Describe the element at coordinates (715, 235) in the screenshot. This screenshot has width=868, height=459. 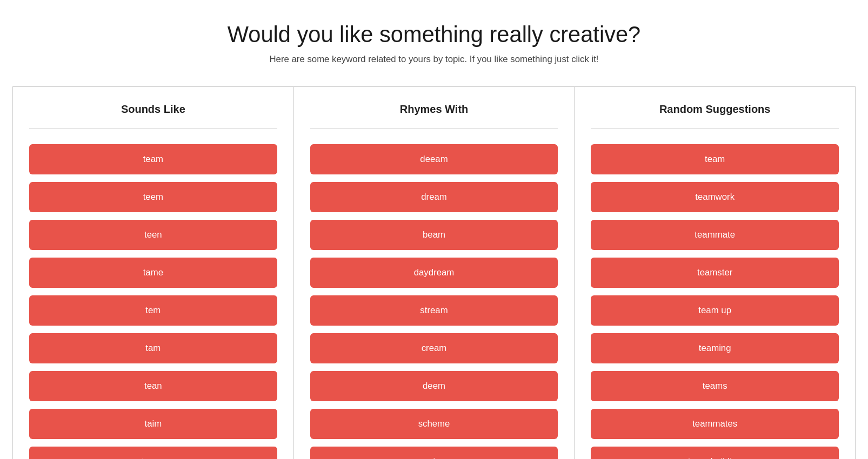
I see `keyword-btn-random-suggestions-2: teammate` at that location.